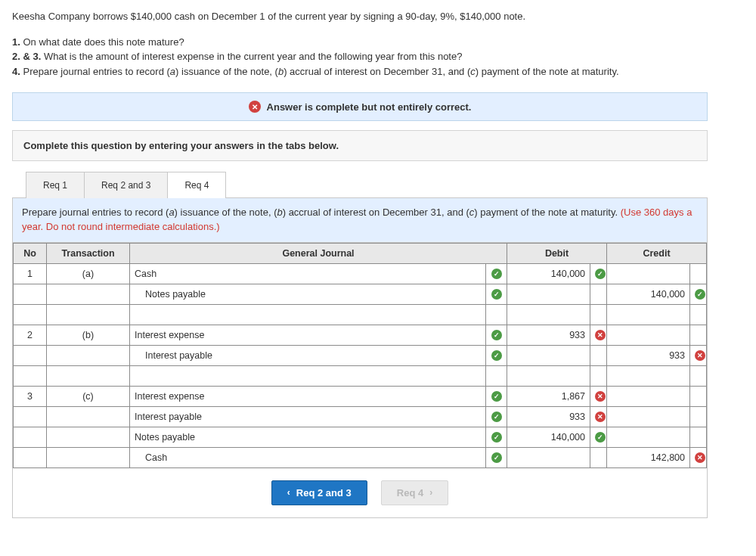 The width and height of the screenshot is (756, 556). Describe the element at coordinates (367, 185) in the screenshot. I see `tabs: Req 1 Req 2 and 3 Req 4` at that location.